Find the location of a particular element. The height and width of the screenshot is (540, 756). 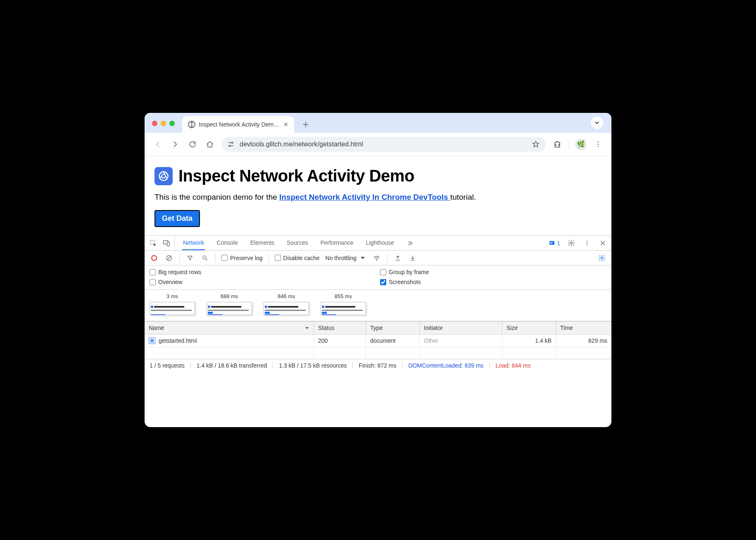

status-transferred: 1.4 kB / 18.6 kB transferred is located at coordinates (232, 366).